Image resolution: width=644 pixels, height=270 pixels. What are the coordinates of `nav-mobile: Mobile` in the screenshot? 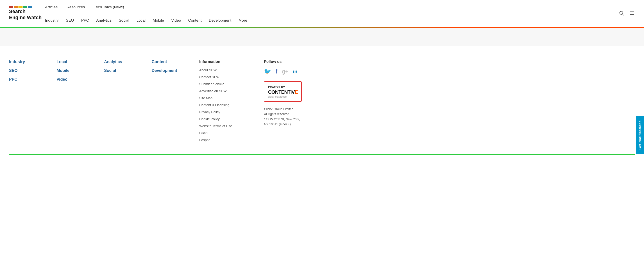 It's located at (158, 21).